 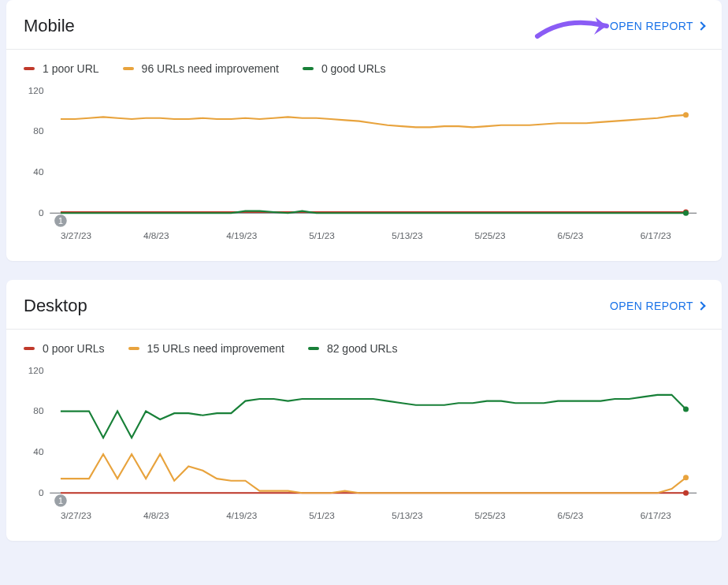 I want to click on legend-item-poor: 1 poor URL, so click(x=61, y=69).